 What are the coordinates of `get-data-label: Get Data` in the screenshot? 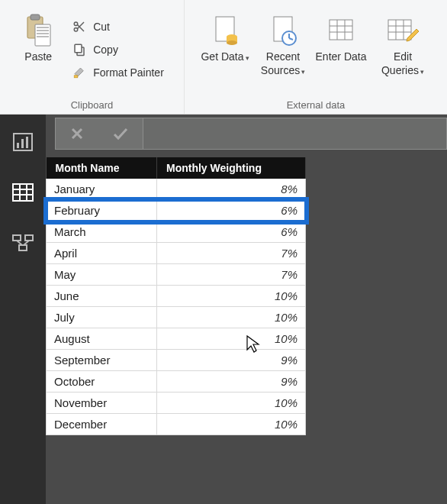 It's located at (222, 57).